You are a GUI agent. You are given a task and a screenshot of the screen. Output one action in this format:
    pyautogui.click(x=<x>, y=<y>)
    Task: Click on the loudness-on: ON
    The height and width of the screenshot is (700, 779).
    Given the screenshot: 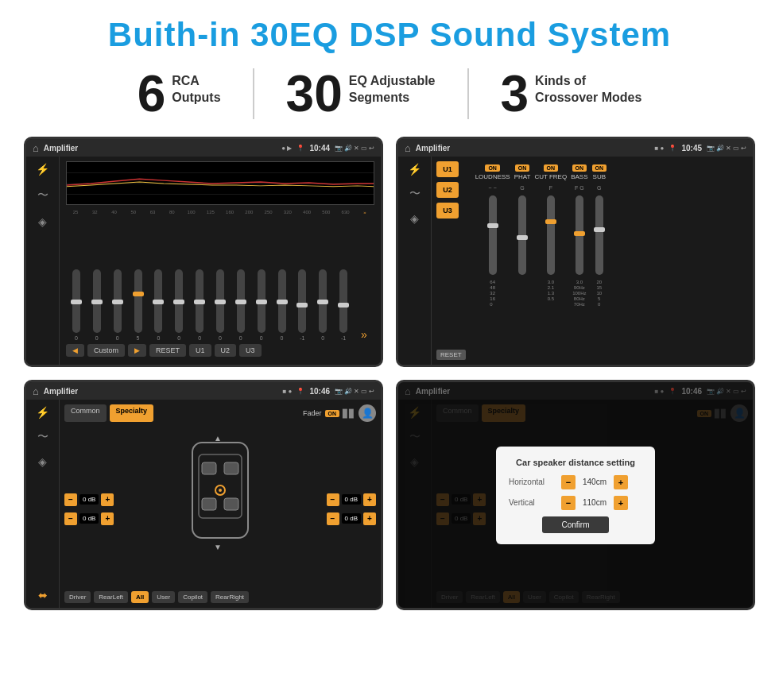 What is the action you would take?
    pyautogui.click(x=493, y=168)
    